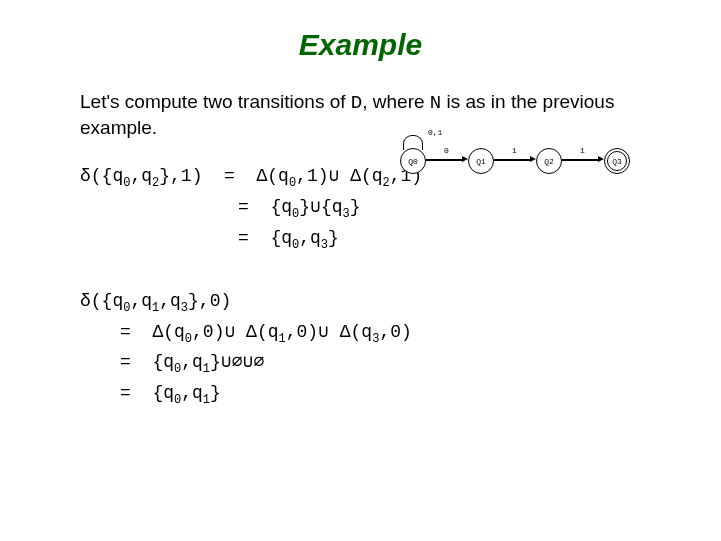 This screenshot has height=541, width=721. What do you see at coordinates (445, 160) in the screenshot?
I see `edge-q0-q1-line` at bounding box center [445, 160].